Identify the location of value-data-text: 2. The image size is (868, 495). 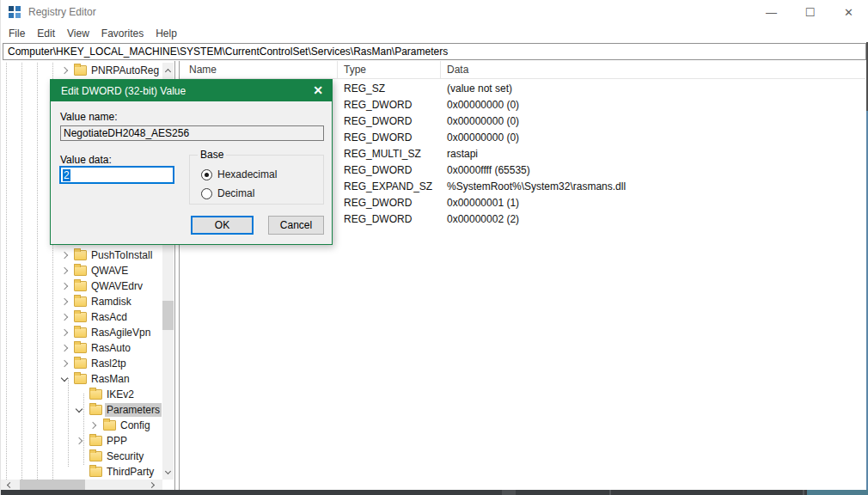
(67, 175).